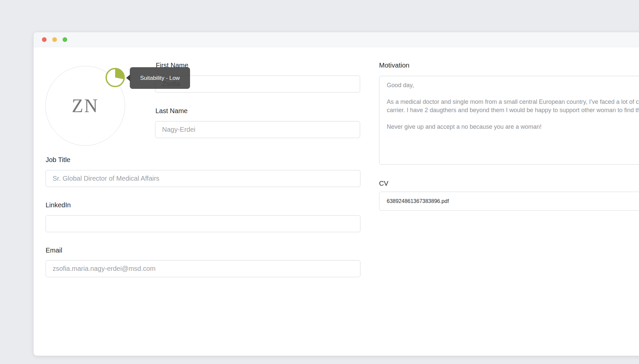 This screenshot has width=639, height=364. I want to click on job-title-input, so click(203, 178).